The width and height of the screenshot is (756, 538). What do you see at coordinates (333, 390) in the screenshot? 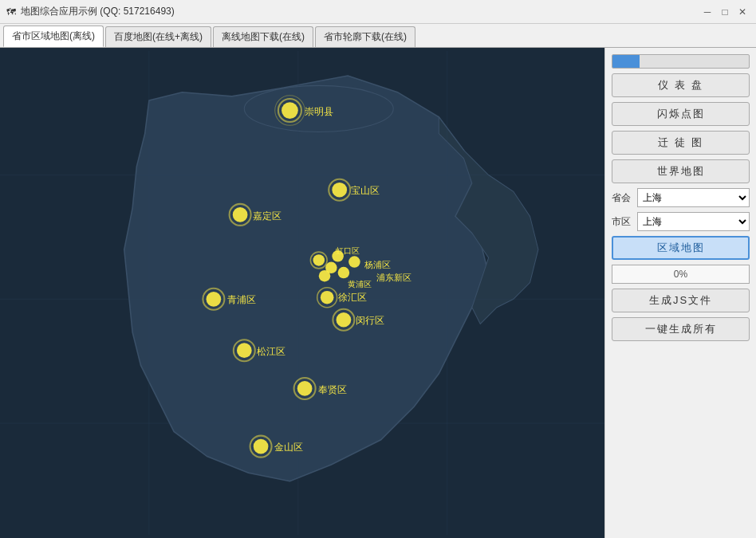
I see `svg-text: 奉贤区` at bounding box center [333, 390].